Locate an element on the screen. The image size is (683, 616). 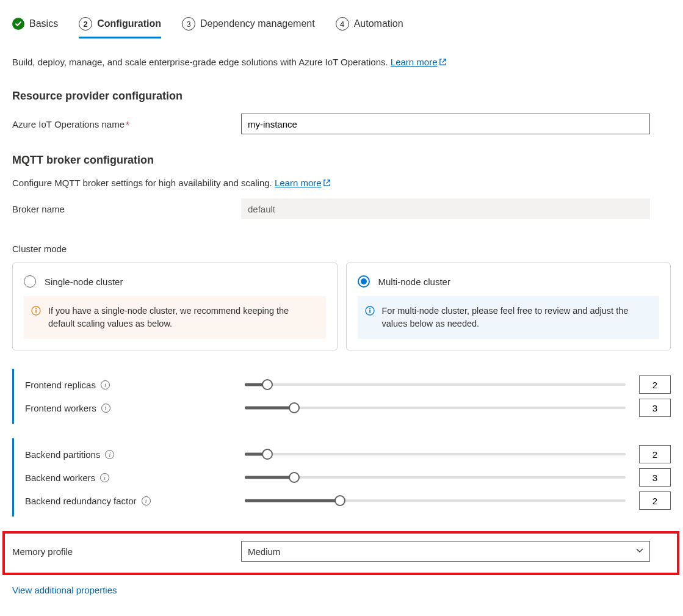
radio-multi-node is located at coordinates (364, 281).